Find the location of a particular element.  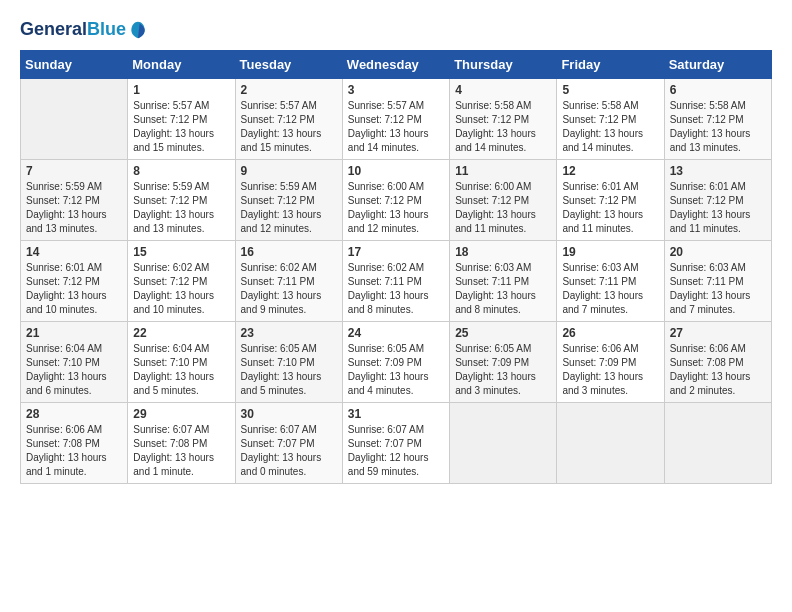

day-number: 28 is located at coordinates (74, 414).